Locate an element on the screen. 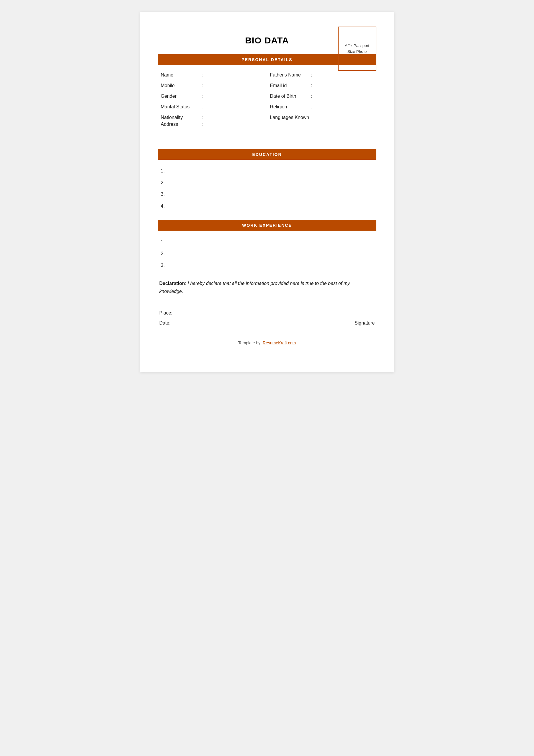 Image resolution: width=534 pixels, height=756 pixels. field-colon-religion: : is located at coordinates (311, 107).